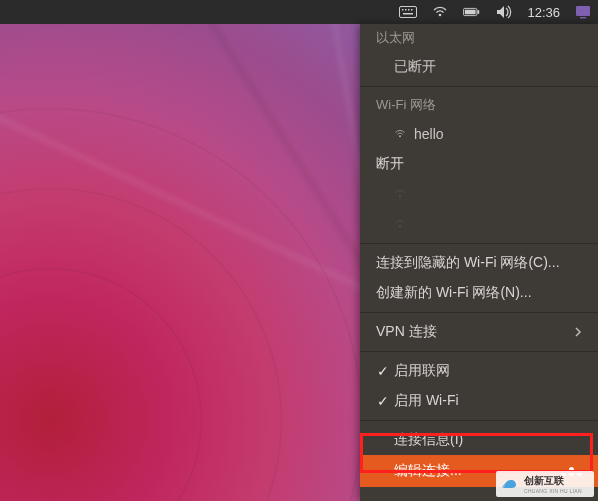  Describe the element at coordinates (479, 401) in the screenshot. I see `enable-wifi-toggle: ✓启用 Wi-Fi` at that location.